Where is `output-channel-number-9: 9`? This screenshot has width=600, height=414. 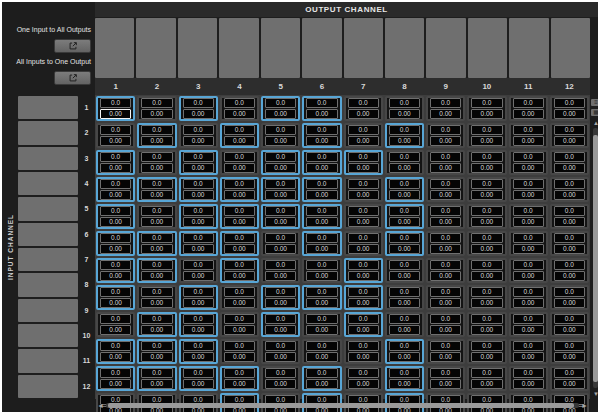 output-channel-number-9: 9 is located at coordinates (446, 86).